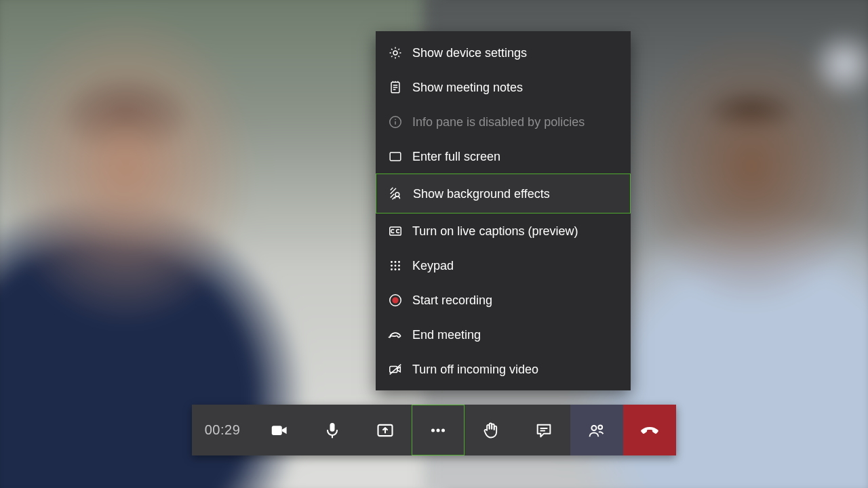 The width and height of the screenshot is (868, 488). What do you see at coordinates (650, 430) in the screenshot?
I see `hang-up-button` at bounding box center [650, 430].